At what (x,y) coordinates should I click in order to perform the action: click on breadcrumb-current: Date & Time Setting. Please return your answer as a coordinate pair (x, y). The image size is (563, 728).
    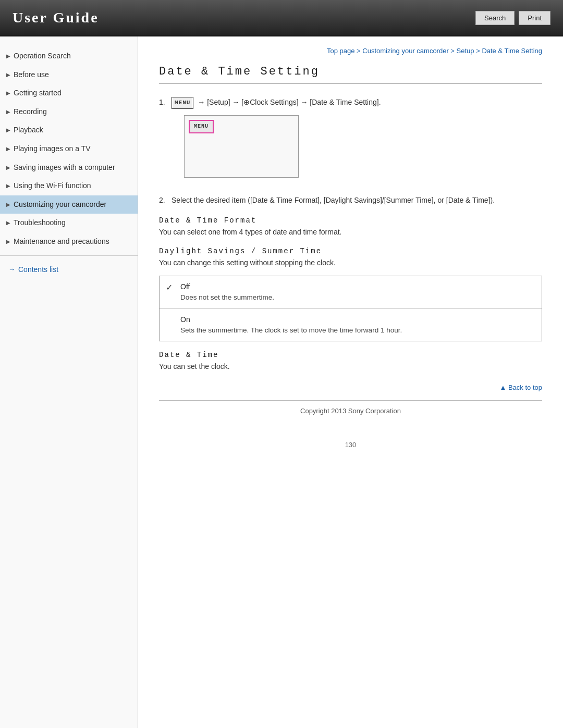
    Looking at the image, I should click on (512, 51).